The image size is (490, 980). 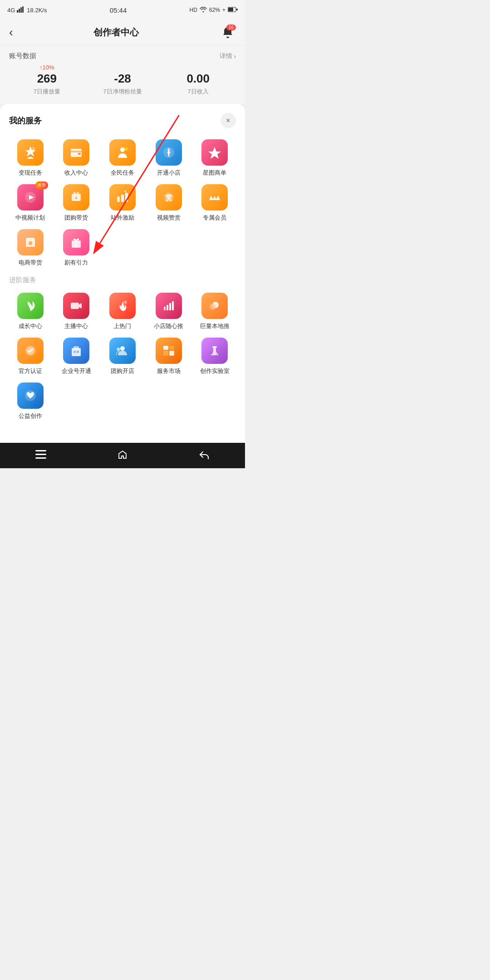 I want to click on service-icon-officialCert, so click(x=30, y=351).